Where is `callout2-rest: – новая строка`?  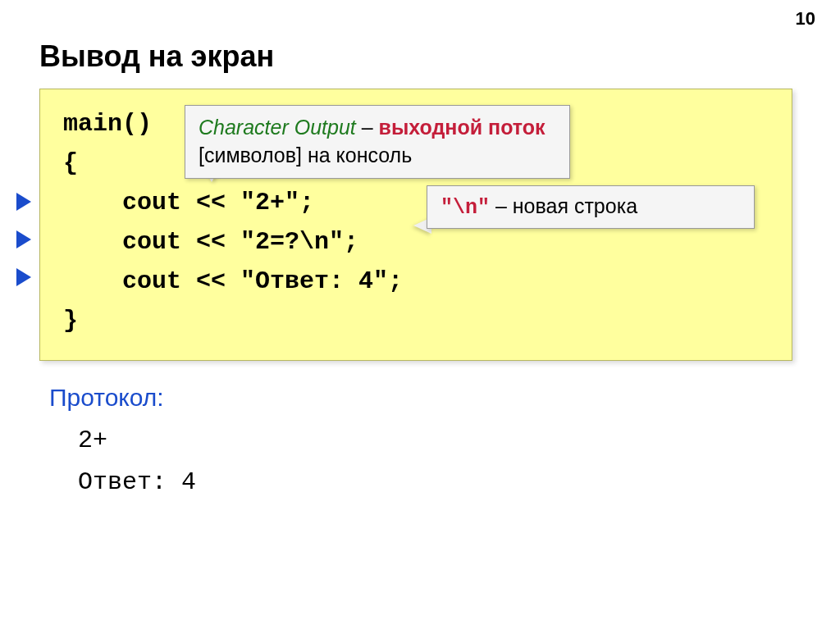
callout2-rest: – новая строка is located at coordinates (564, 206).